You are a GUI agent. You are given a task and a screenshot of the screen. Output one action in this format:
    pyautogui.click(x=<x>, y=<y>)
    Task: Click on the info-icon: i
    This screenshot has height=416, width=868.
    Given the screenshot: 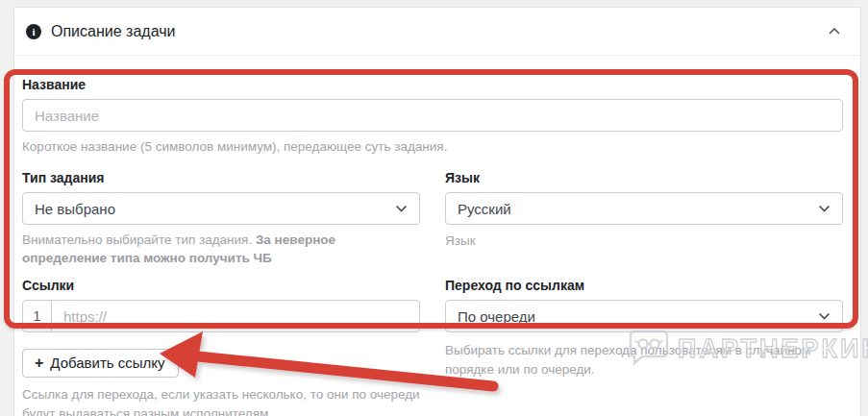 What is the action you would take?
    pyautogui.click(x=34, y=32)
    